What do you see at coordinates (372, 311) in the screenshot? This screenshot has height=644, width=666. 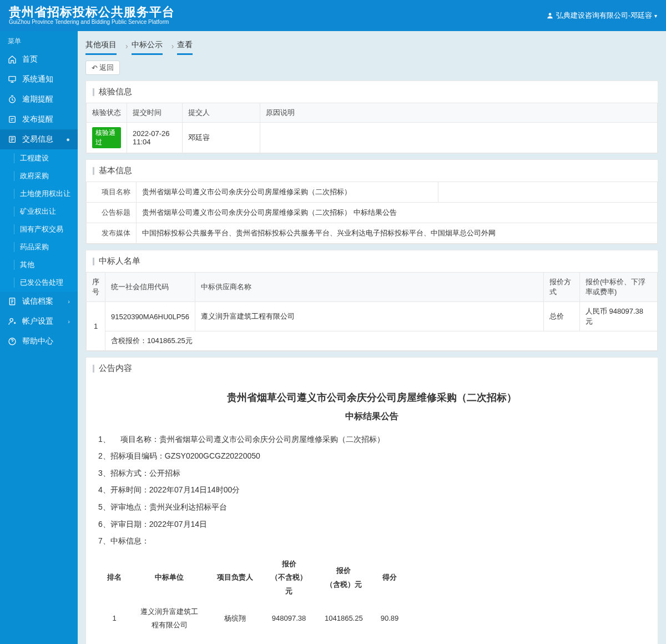 I see `winners-table: 序号 统一社会信用代码 中标供应商名称 报价方式 报价(中标价、下浮率或费率) …` at bounding box center [372, 311].